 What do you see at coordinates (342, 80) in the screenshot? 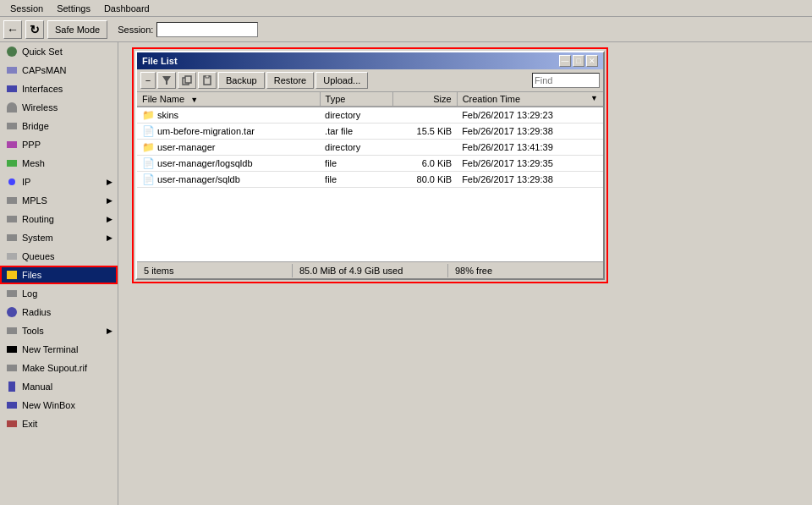
I see `upload-button: Upload...` at bounding box center [342, 80].